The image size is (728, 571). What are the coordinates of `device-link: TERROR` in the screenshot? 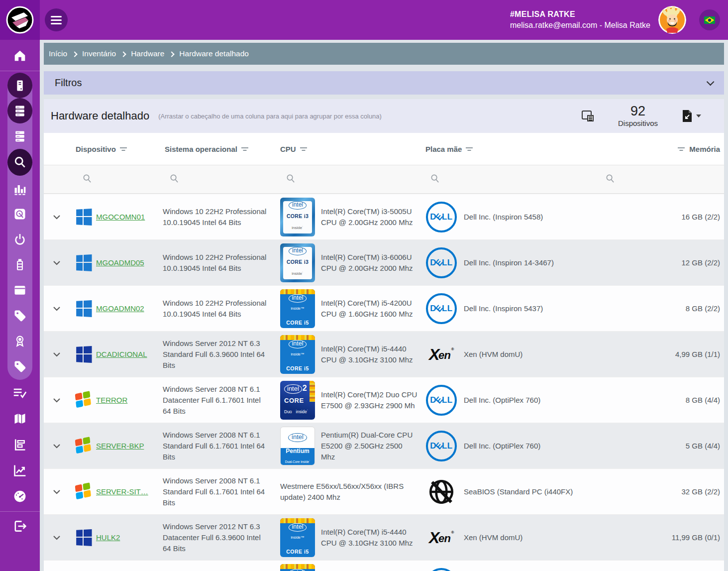 It's located at (111, 400).